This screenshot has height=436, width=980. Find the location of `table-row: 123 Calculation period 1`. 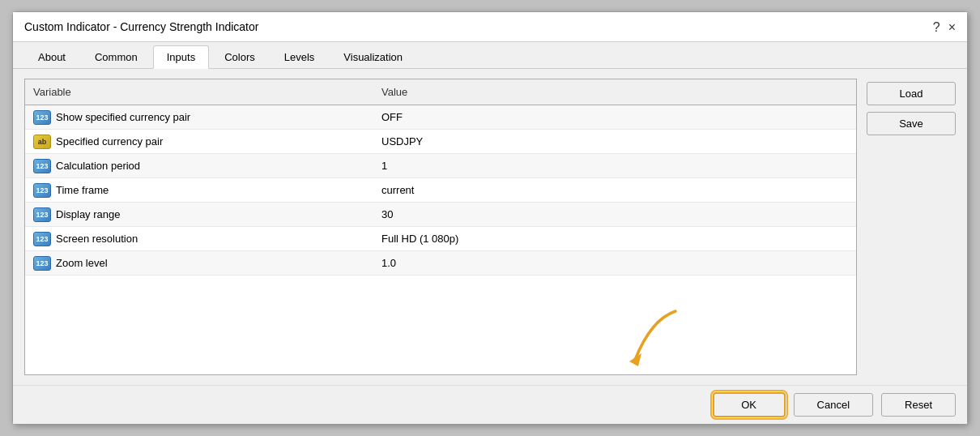

table-row: 123 Calculation period 1 is located at coordinates (441, 166).